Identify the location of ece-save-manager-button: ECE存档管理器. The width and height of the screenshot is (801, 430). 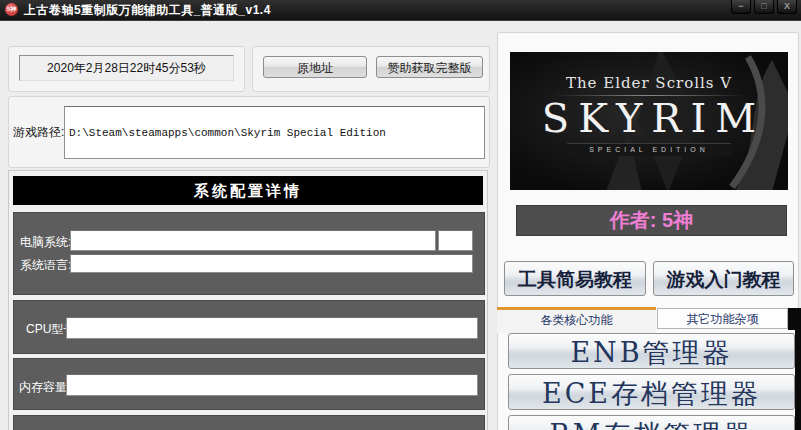
(652, 392).